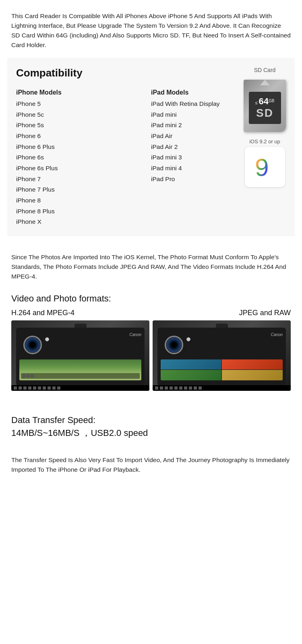  What do you see at coordinates (84, 158) in the screenshot?
I see `iphone-col: iPhone Models iPhone 5 iPhone 5c iPhone …` at bounding box center [84, 158].